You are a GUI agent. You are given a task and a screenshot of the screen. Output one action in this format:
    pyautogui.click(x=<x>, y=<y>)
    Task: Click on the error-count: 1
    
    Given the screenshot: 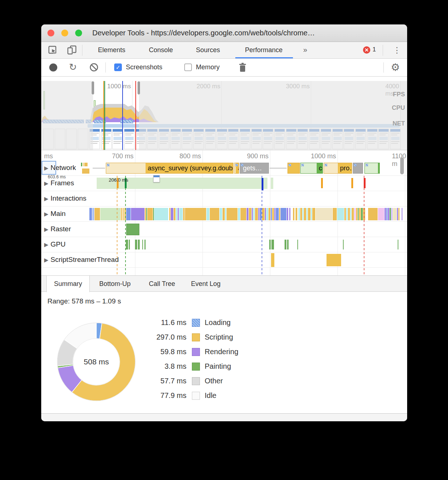 What is the action you would take?
    pyautogui.click(x=374, y=50)
    